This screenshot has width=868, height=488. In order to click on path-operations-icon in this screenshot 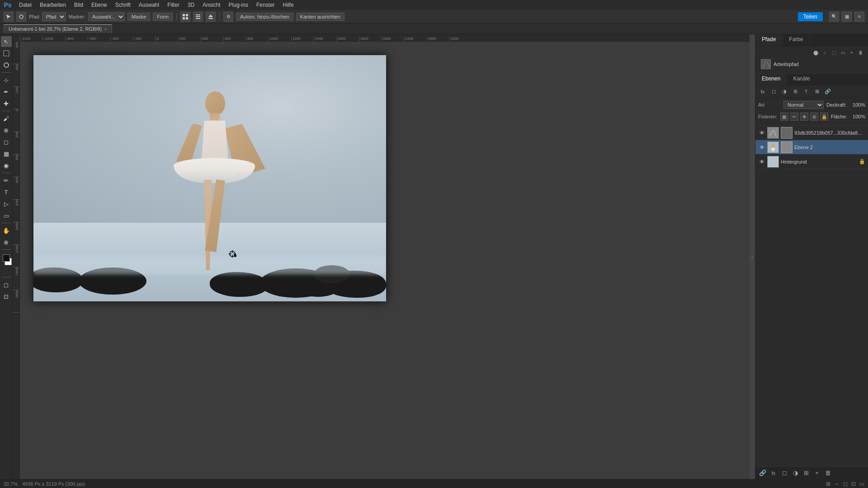, I will do `click(185, 17)`.